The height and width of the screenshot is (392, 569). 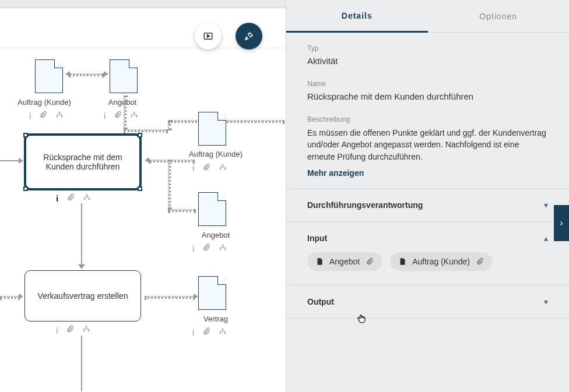 What do you see at coordinates (83, 162) in the screenshot?
I see `activity-ruecksprache-label: Rücksprache mit dem Kunden durchführen` at bounding box center [83, 162].